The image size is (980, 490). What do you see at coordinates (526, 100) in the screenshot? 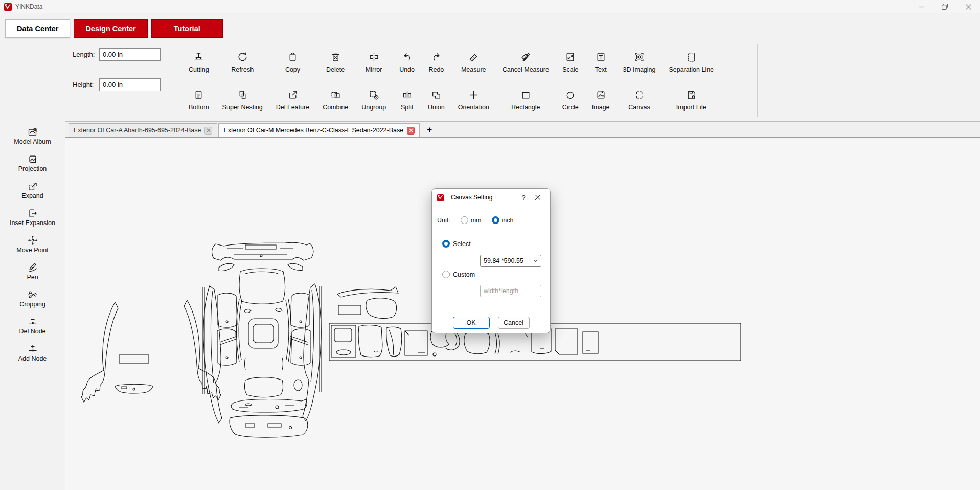
I see `tool-rectangle: Rectangle` at bounding box center [526, 100].